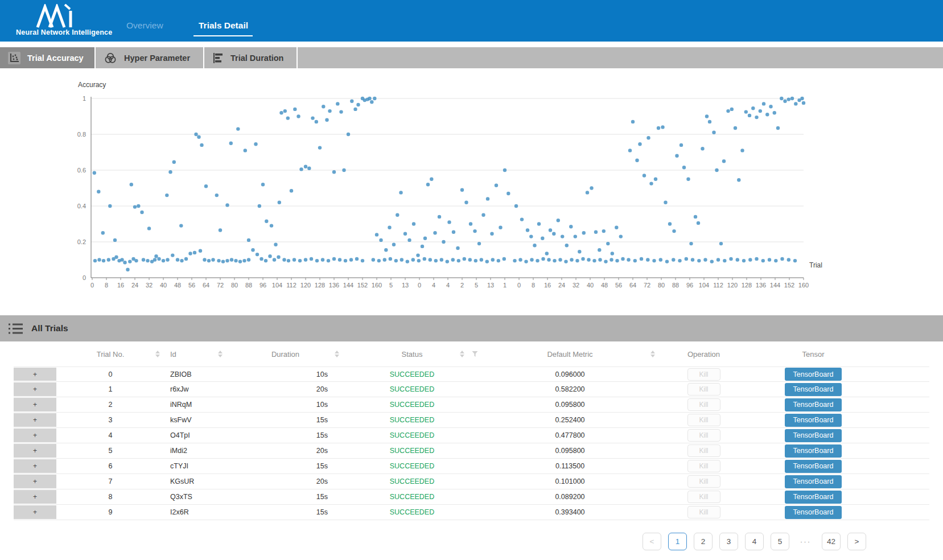  I want to click on column-header-trial-no: Trial No., so click(110, 354).